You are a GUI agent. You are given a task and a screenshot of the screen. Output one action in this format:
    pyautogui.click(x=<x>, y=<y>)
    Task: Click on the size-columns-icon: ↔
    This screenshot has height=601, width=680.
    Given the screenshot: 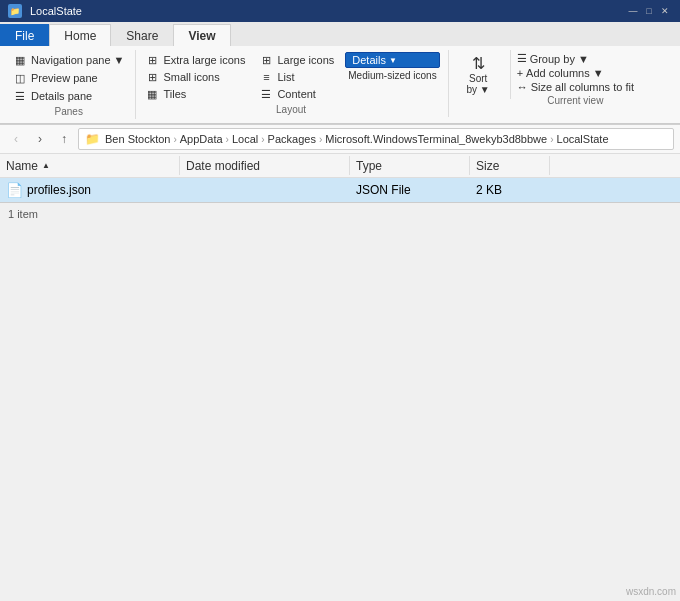 What is the action you would take?
    pyautogui.click(x=522, y=87)
    